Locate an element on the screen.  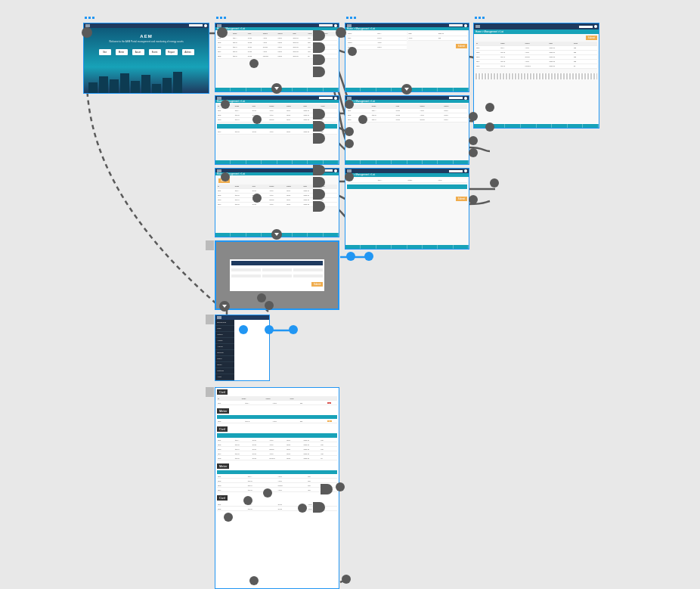
frame-summary: Home > Management > List Submit IDNameSt… is located at coordinates (537, 76).